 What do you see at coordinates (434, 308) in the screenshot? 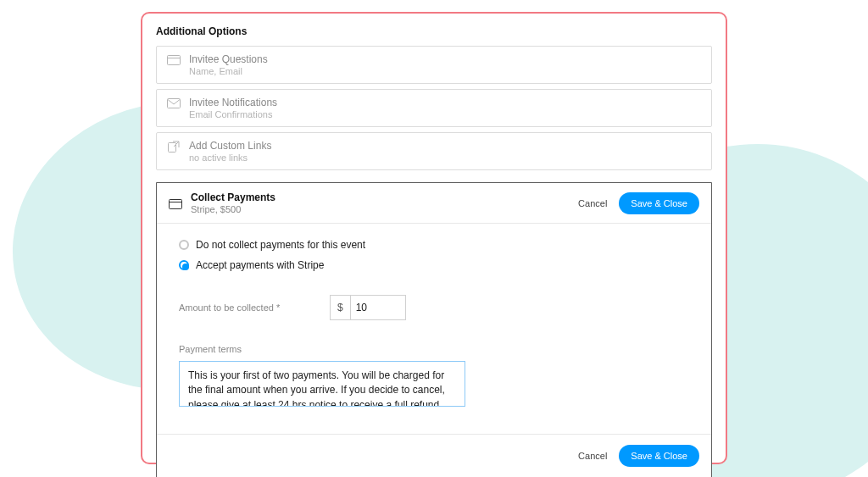
I see `amount-row: Amount to be collected * $` at bounding box center [434, 308].